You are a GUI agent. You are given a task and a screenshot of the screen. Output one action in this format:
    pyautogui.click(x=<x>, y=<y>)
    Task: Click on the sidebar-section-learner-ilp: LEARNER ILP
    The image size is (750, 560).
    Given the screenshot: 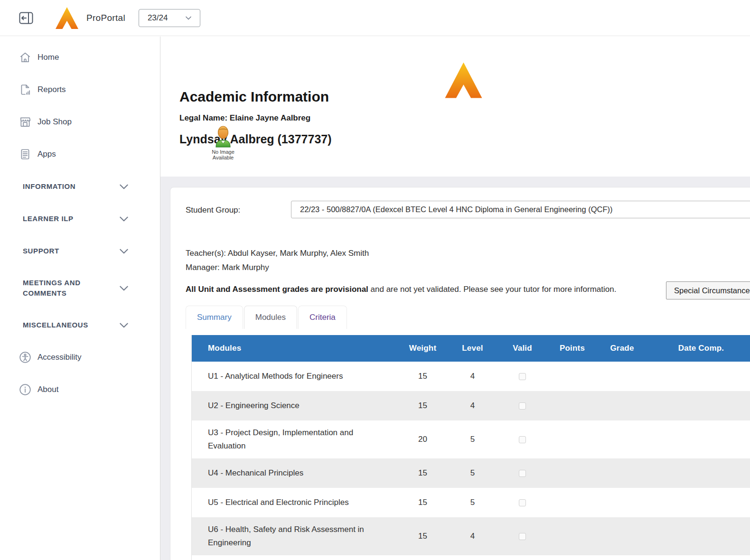 What is the action you would take?
    pyautogui.click(x=80, y=219)
    